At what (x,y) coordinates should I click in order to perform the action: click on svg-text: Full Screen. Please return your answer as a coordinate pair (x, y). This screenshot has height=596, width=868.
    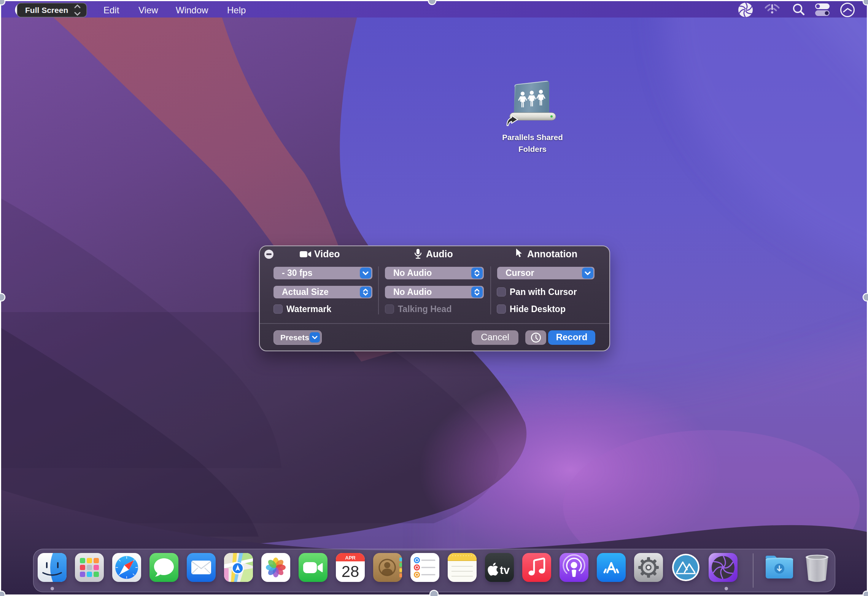
    Looking at the image, I should click on (46, 10).